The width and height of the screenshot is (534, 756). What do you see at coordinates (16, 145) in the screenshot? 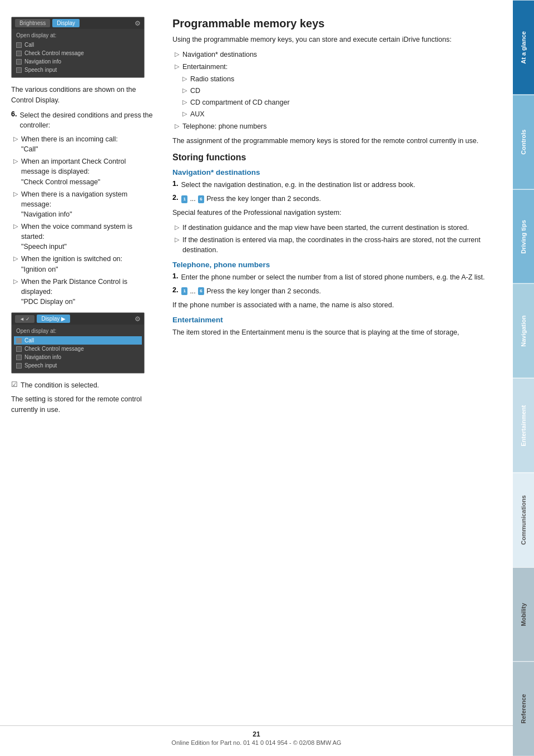
I see `arrow-icon-1: ▷` at bounding box center [16, 145].